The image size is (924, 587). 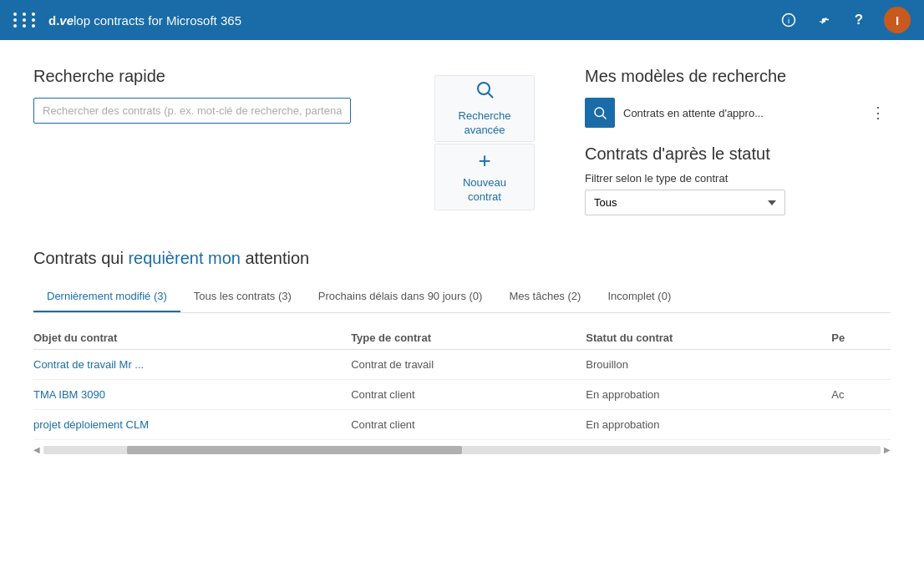 I want to click on tabs-bar: Dernièrement modifié (3) Tous les contra…, so click(x=462, y=297).